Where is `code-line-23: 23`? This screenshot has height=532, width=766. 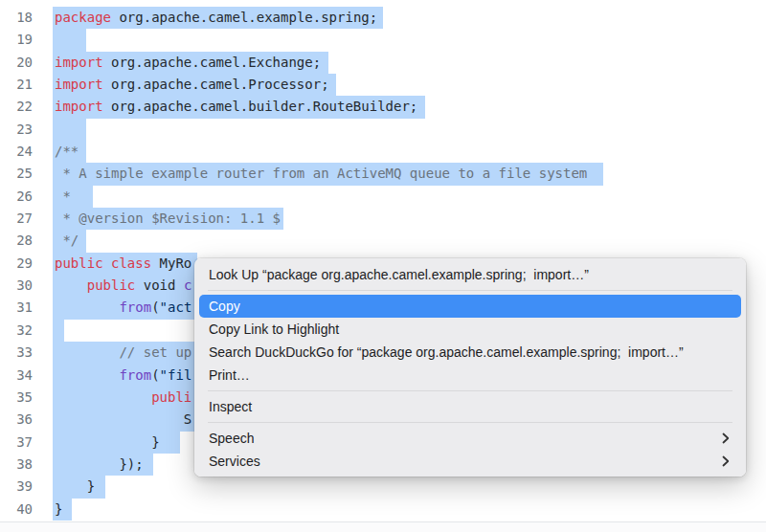 code-line-23: 23 is located at coordinates (383, 130).